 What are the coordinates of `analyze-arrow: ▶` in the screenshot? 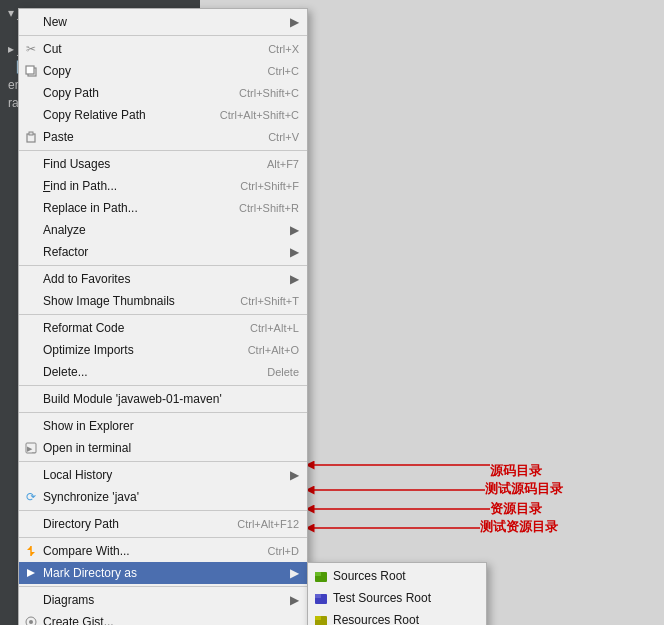 It's located at (294, 230).